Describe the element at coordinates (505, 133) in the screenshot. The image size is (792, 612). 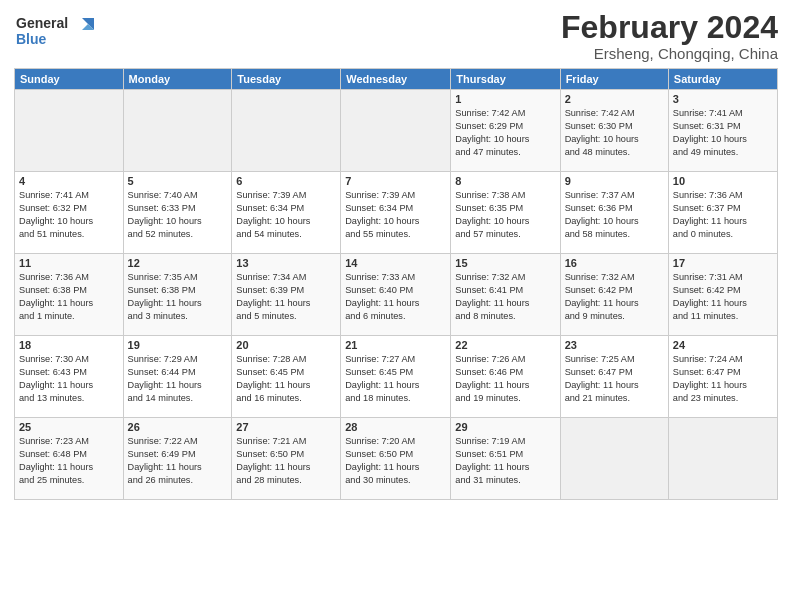
I see `day-info: Sunrise: 7:42 AM Sunset: 6:29 PM Dayligh…` at that location.